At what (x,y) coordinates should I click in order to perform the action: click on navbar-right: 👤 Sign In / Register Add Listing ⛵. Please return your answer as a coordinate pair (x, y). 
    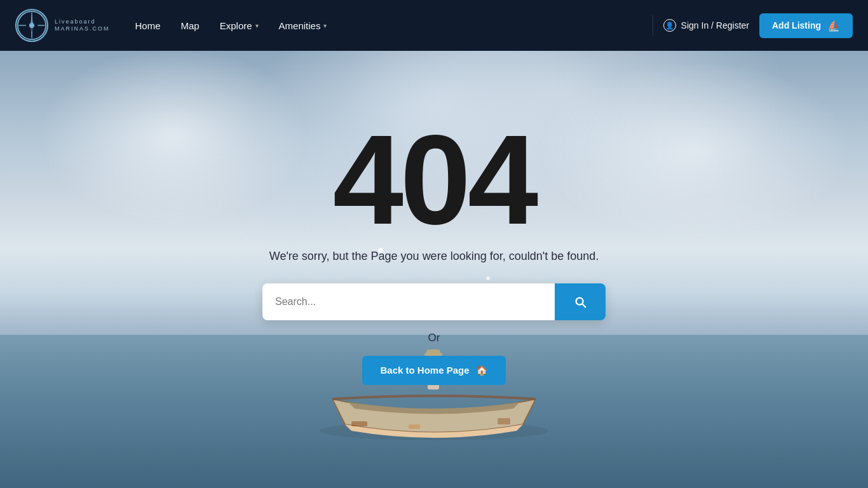
    Looking at the image, I should click on (752, 25).